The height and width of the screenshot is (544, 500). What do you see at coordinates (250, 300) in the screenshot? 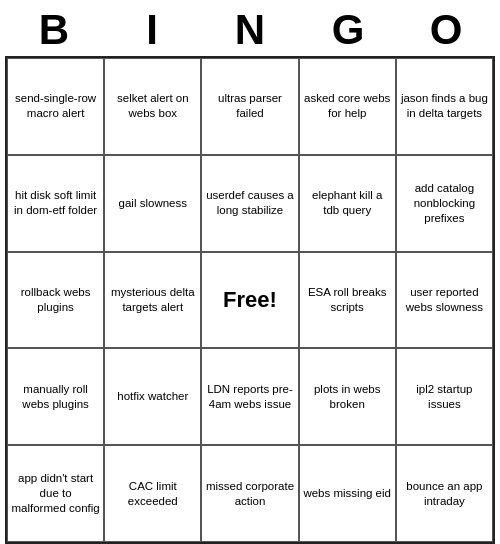
I see `bingo-cell: Free!` at bounding box center [250, 300].